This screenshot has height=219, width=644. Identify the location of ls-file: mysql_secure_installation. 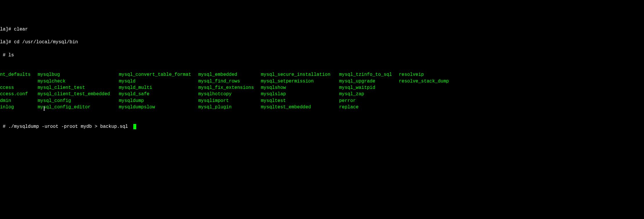
(300, 75).